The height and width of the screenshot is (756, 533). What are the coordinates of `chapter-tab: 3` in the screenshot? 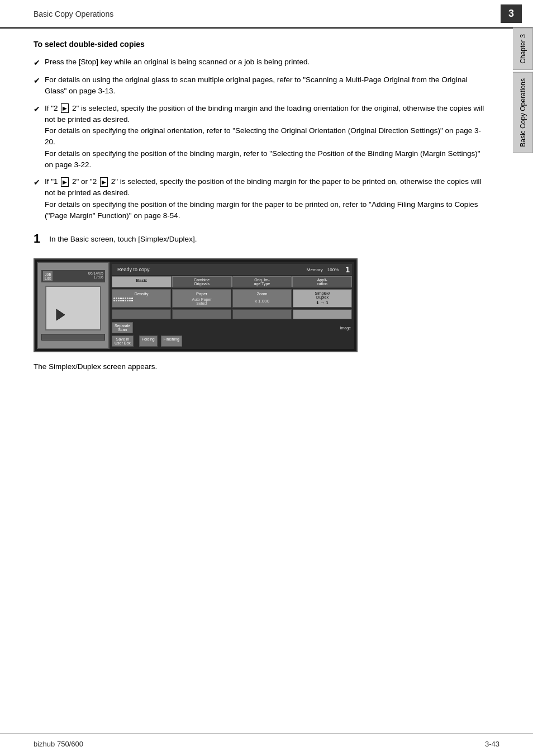 It's located at (511, 13).